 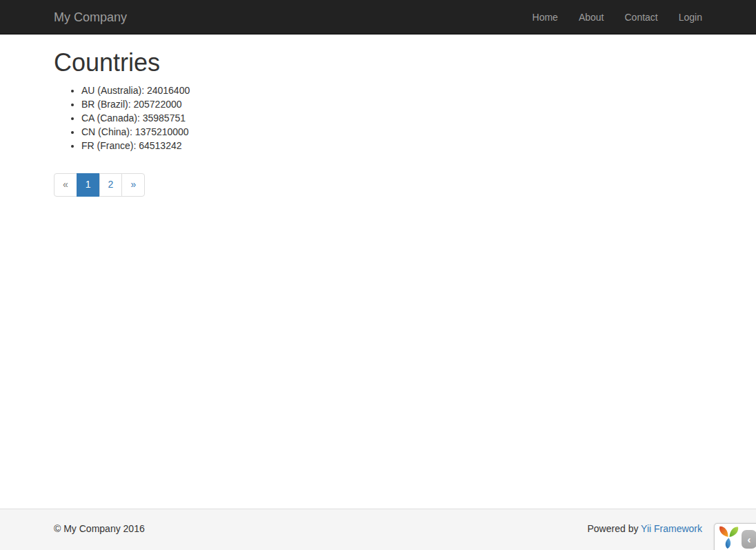 What do you see at coordinates (735, 537) in the screenshot?
I see `yii-debug-toolbar: ‹` at bounding box center [735, 537].